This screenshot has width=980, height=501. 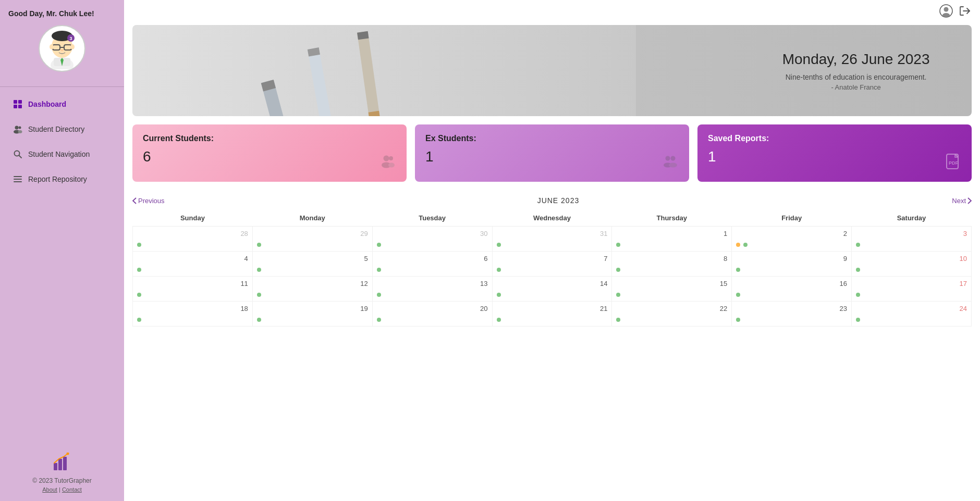 What do you see at coordinates (62, 129) in the screenshot?
I see `sidebar-item-student-directory: Student Directory` at bounding box center [62, 129].